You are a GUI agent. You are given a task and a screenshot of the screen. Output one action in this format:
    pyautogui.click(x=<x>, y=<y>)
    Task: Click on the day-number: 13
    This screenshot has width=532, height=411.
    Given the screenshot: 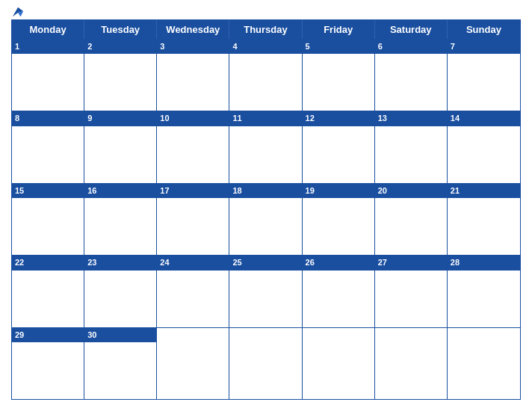 What is the action you would take?
    pyautogui.click(x=411, y=118)
    